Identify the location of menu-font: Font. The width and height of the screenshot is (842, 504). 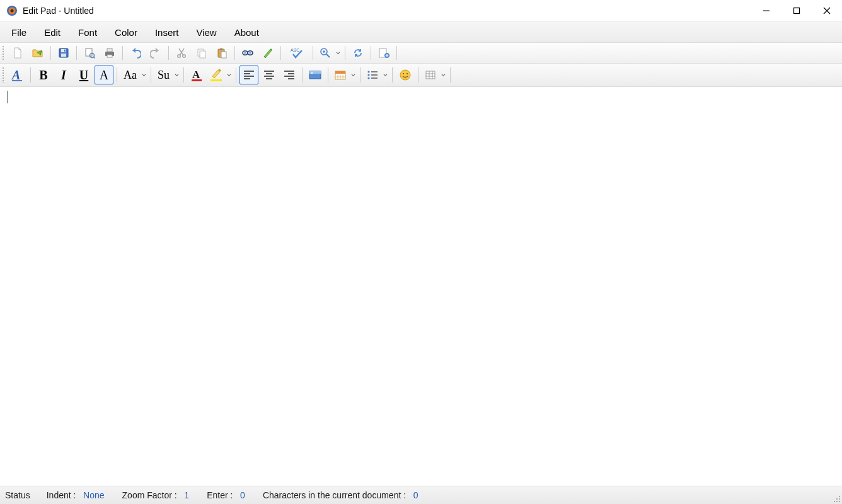
(88, 33).